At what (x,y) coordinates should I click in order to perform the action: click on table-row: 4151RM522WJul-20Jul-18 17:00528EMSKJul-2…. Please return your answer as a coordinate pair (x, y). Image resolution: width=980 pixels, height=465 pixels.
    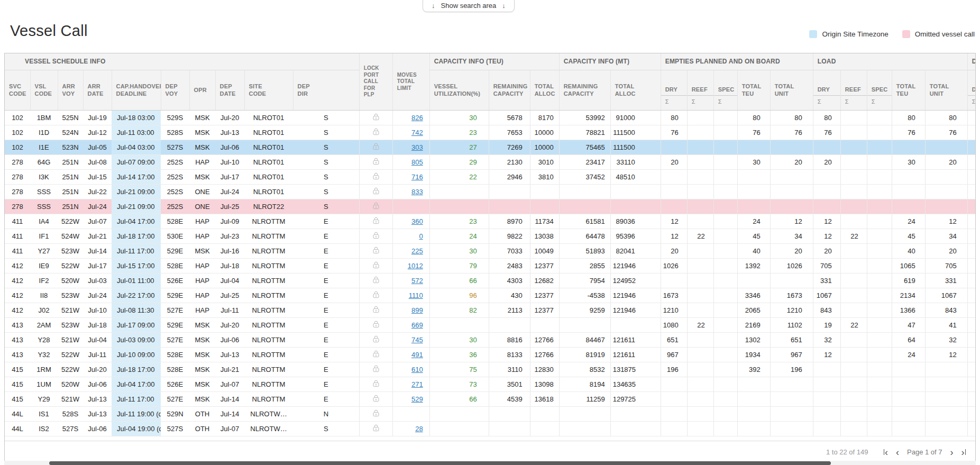
    Looking at the image, I should click on (490, 369).